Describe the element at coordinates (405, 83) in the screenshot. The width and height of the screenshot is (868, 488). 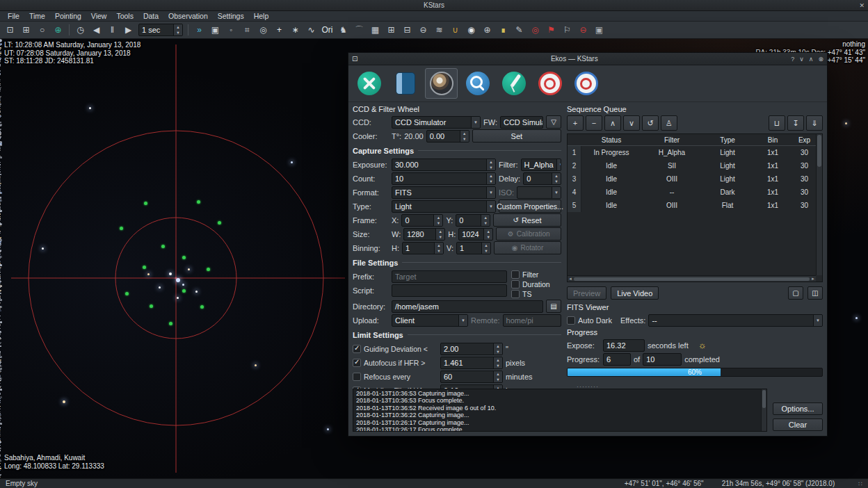
I see `tab-scheduler` at that location.